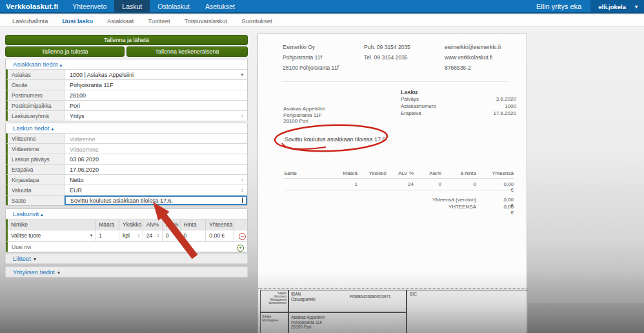 The width and height of the screenshot is (644, 333). I want to click on price-input: 0, so click(194, 236).